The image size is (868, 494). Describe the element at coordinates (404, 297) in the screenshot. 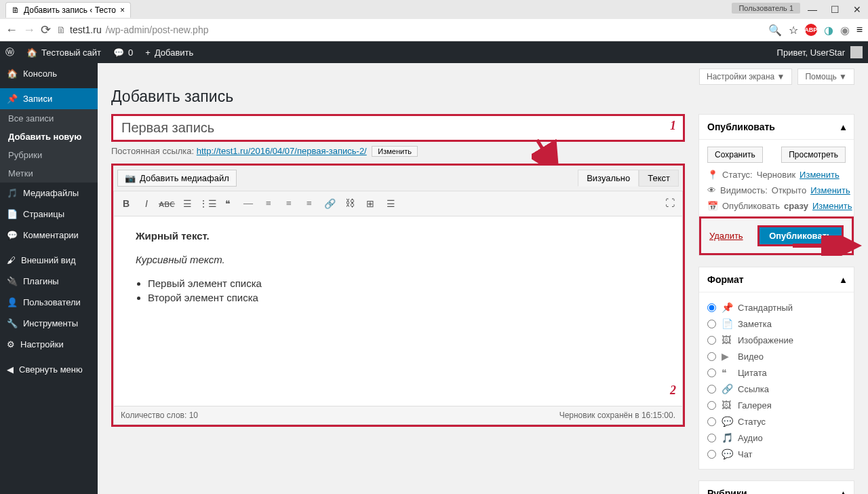

I see `content-li2: Второй элемент списка` at that location.